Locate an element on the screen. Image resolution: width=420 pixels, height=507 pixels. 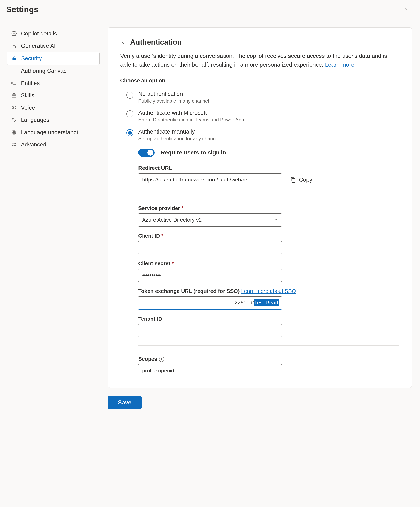
sidebar-item-label: Languages is located at coordinates (35, 120).